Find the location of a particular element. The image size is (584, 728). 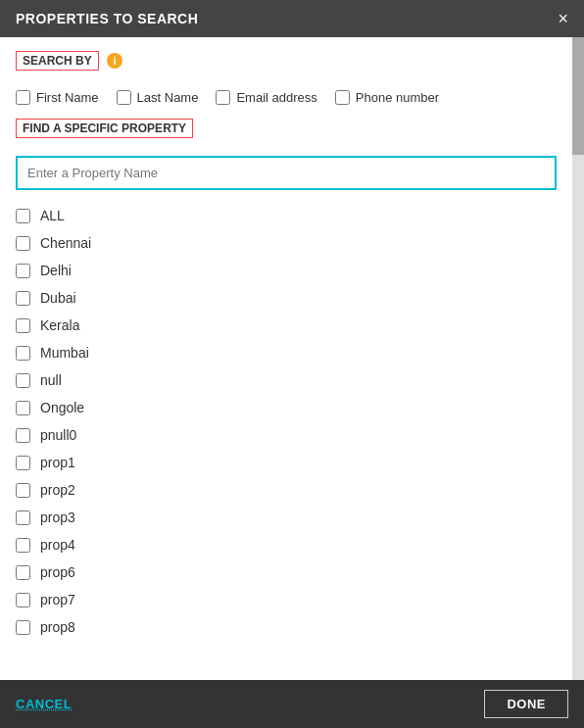

list-item: ALL is located at coordinates (286, 216).